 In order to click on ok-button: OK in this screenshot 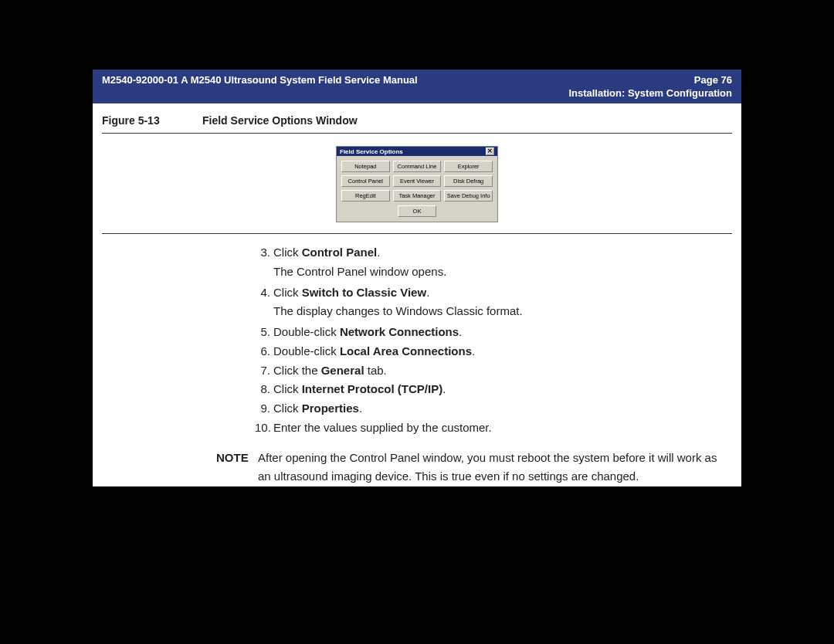, I will do `click(417, 212)`.